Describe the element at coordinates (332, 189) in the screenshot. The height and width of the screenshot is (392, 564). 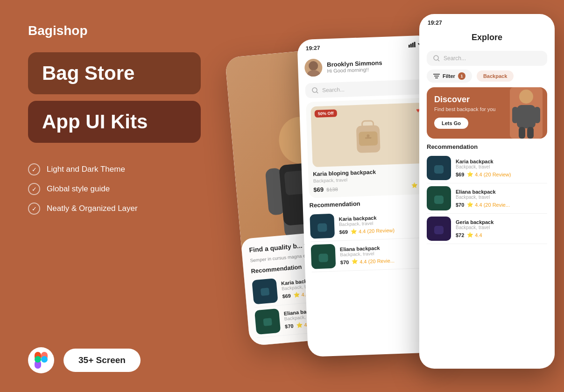
I see `mid-price-old: $138` at that location.